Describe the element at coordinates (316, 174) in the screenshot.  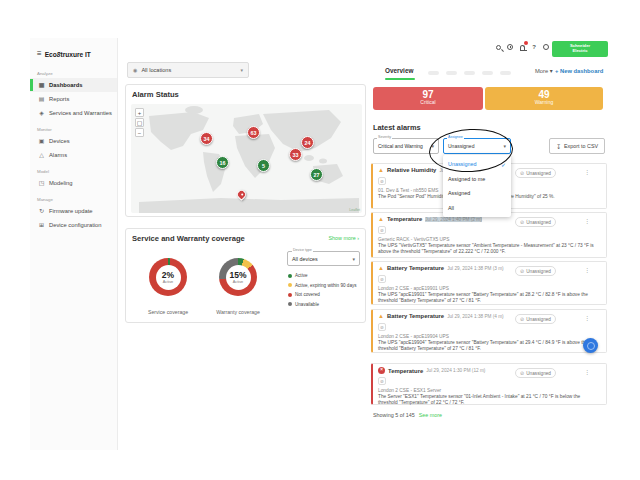
I see `map-marker-cluster: 27` at that location.